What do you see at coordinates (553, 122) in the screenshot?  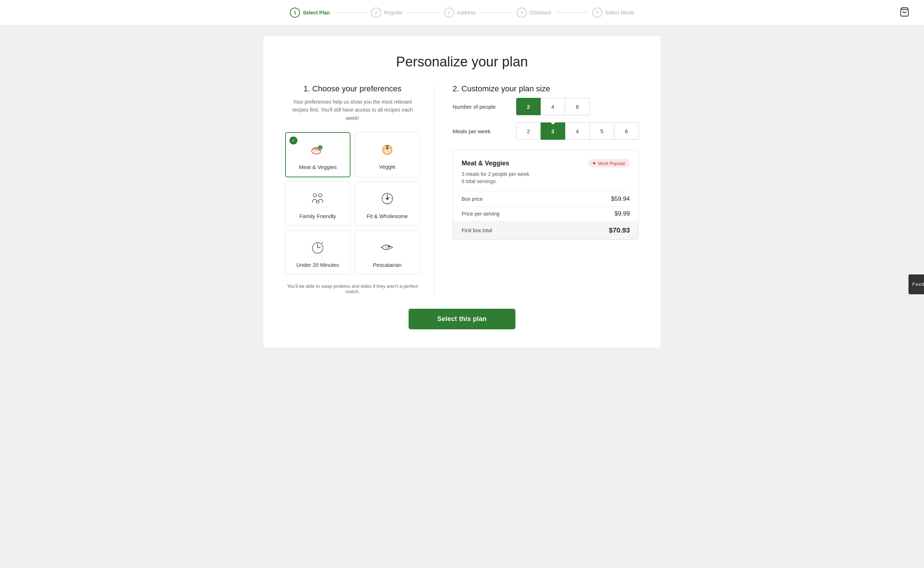 I see `popular-dot` at bounding box center [553, 122].